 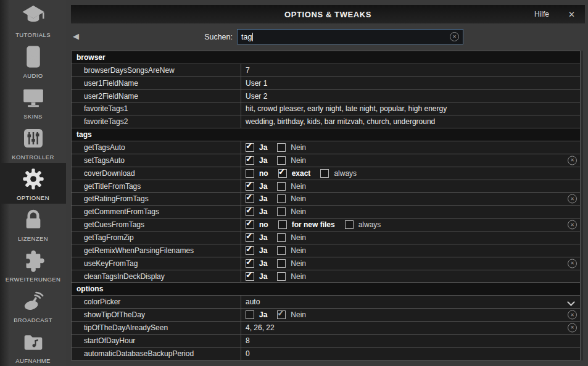 What do you see at coordinates (411, 354) in the screenshot?
I see `setting-value-cell: 0` at bounding box center [411, 354].